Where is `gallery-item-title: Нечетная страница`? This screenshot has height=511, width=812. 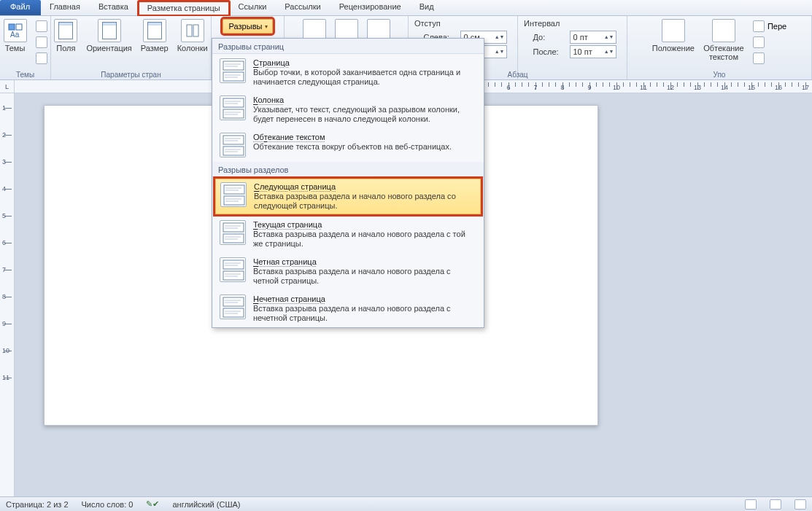 gallery-item-title: Нечетная страница is located at coordinates (365, 299).